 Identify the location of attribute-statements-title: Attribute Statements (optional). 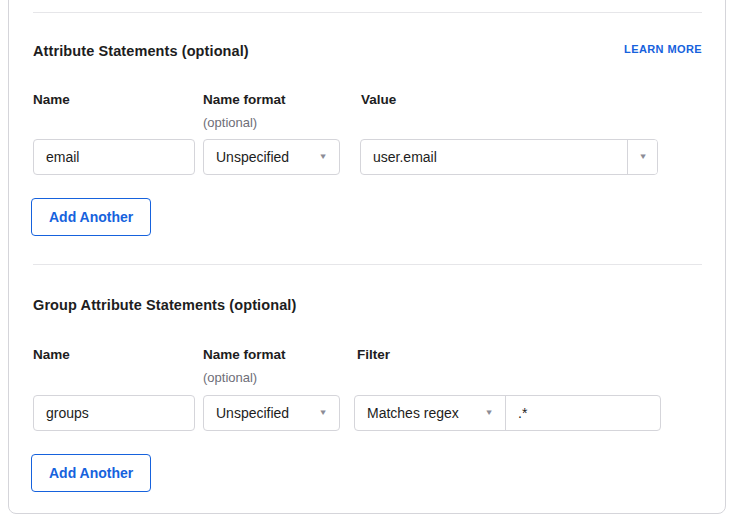
(141, 51).